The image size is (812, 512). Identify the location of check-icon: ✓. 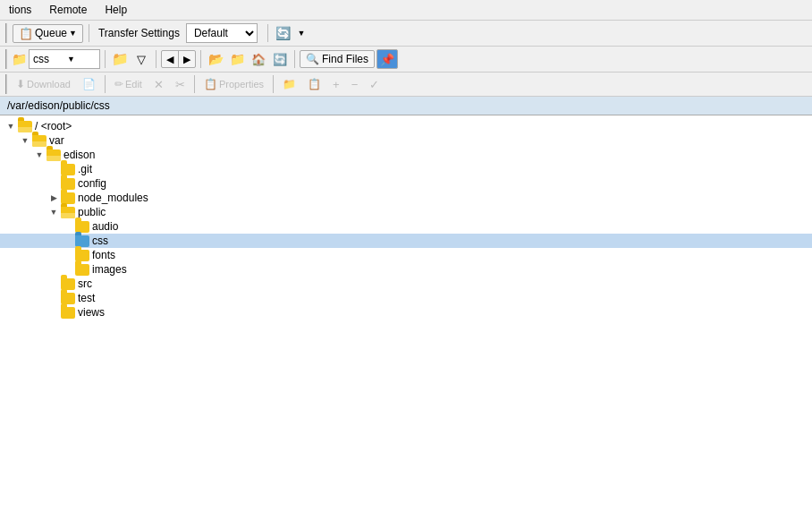
(374, 84).